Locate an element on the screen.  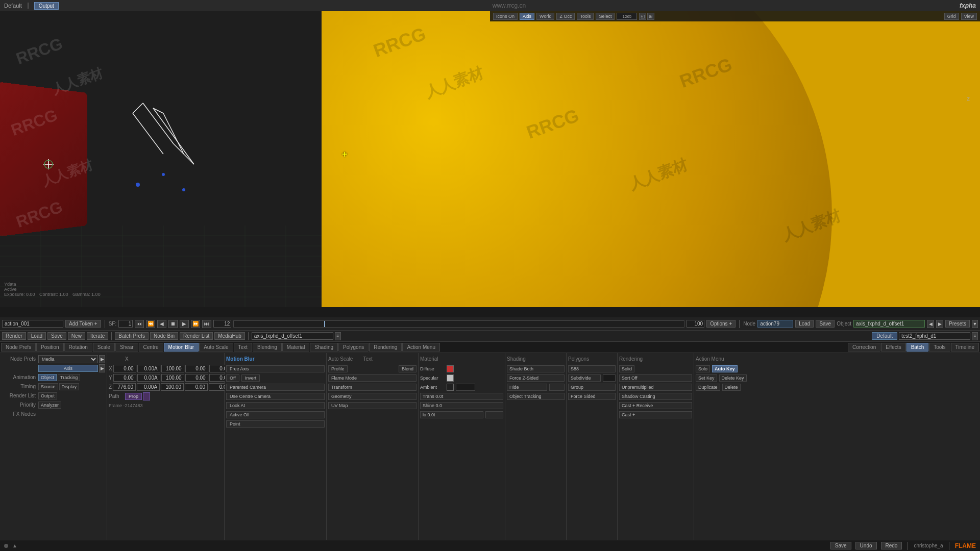
x-val2 is located at coordinates (149, 368).